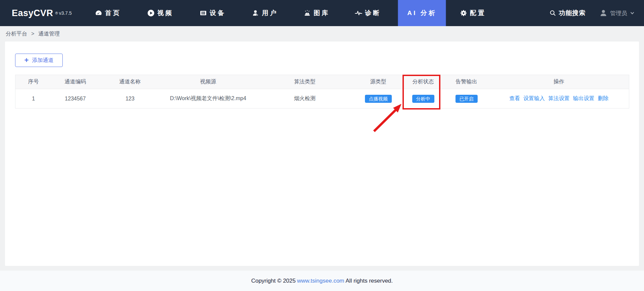 This screenshot has height=291, width=644. I want to click on footer-copyright-prefix: Copyright © 2025, so click(274, 281).